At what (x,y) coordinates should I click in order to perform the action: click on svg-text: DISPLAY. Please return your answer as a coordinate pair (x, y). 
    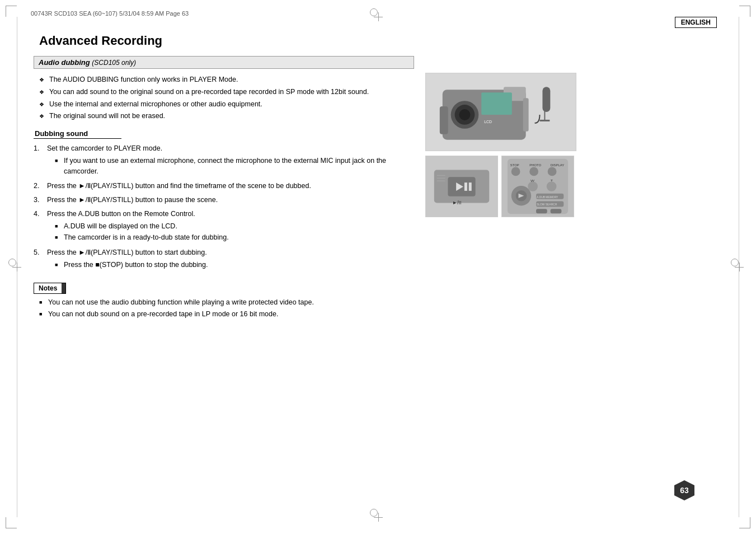
    Looking at the image, I should click on (557, 165).